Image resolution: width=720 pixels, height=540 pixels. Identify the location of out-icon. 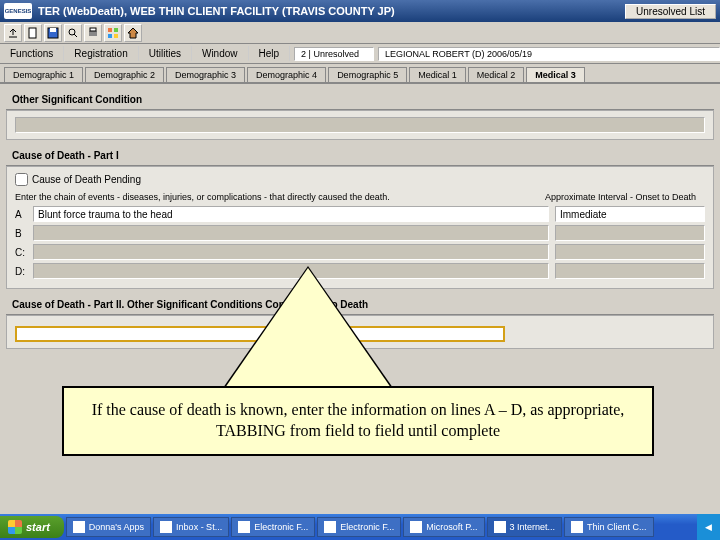
(13, 33).